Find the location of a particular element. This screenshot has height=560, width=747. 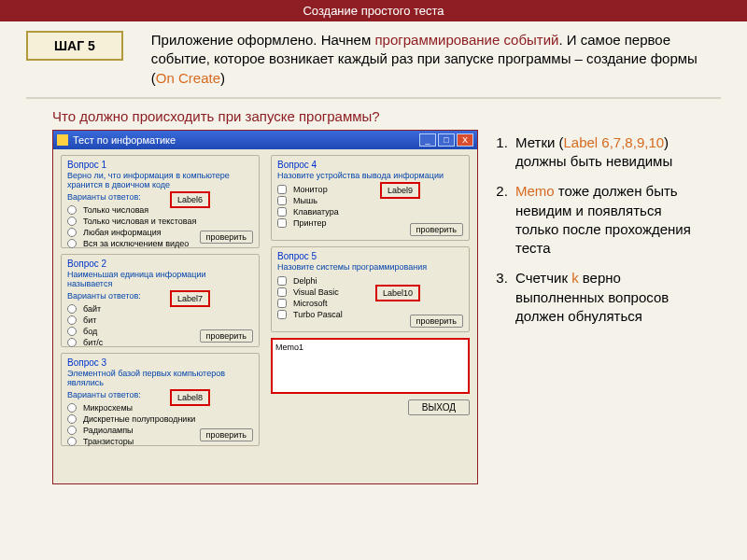

q1-variants: Варианты ответов: is located at coordinates (161, 198).